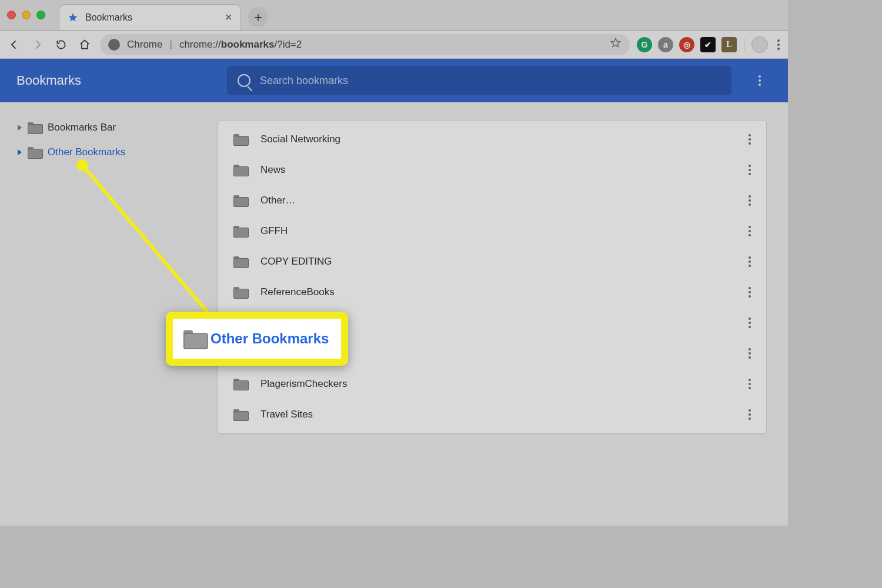 This screenshot has width=882, height=588. Describe the element at coordinates (26, 15) in the screenshot. I see `minimize-window-button` at that location.